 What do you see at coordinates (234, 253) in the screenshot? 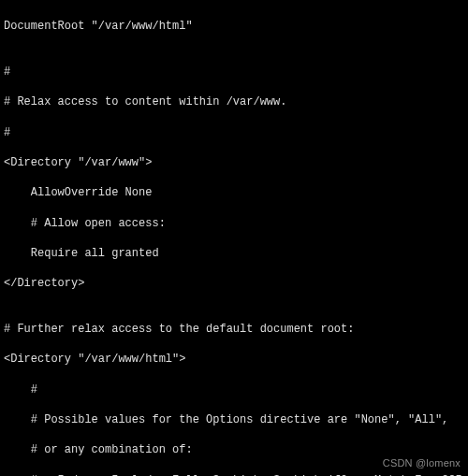
I see `config-line: Require all granted` at bounding box center [234, 253].